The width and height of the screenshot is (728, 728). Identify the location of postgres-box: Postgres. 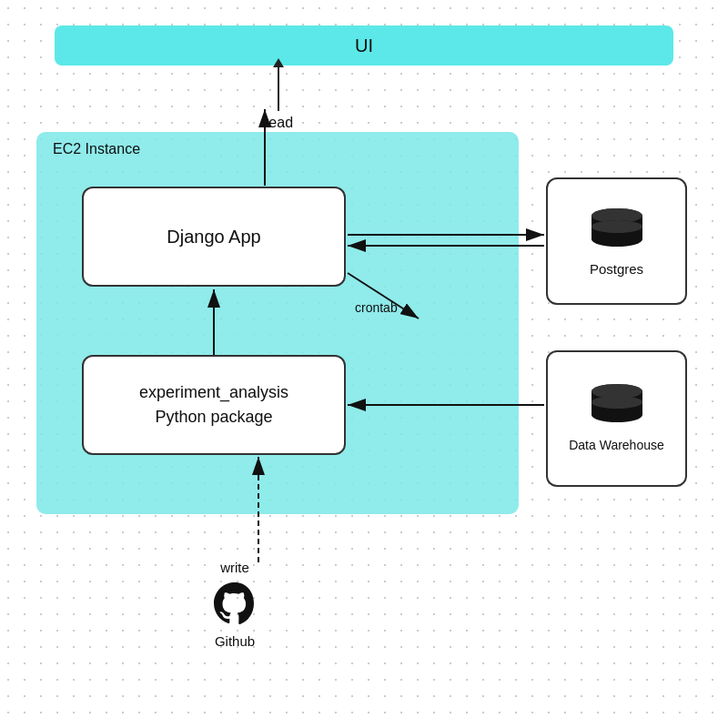
(617, 241).